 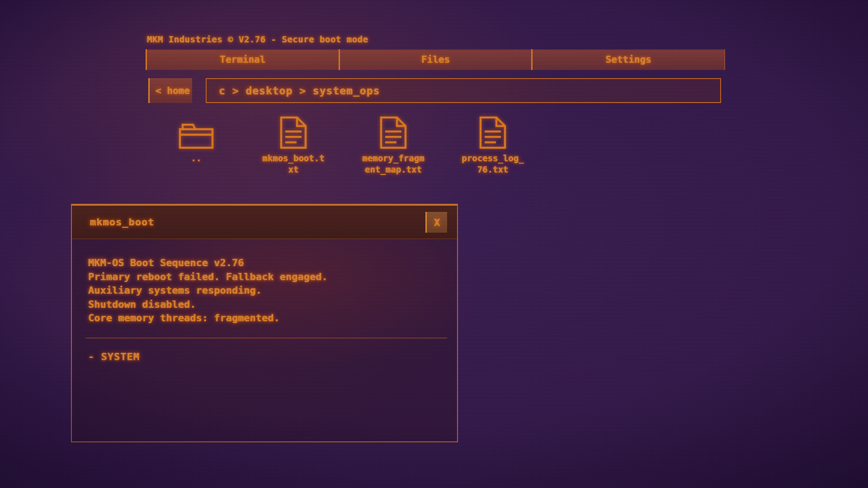 I want to click on file-label: mkmos_boot.t xt, so click(x=293, y=164).